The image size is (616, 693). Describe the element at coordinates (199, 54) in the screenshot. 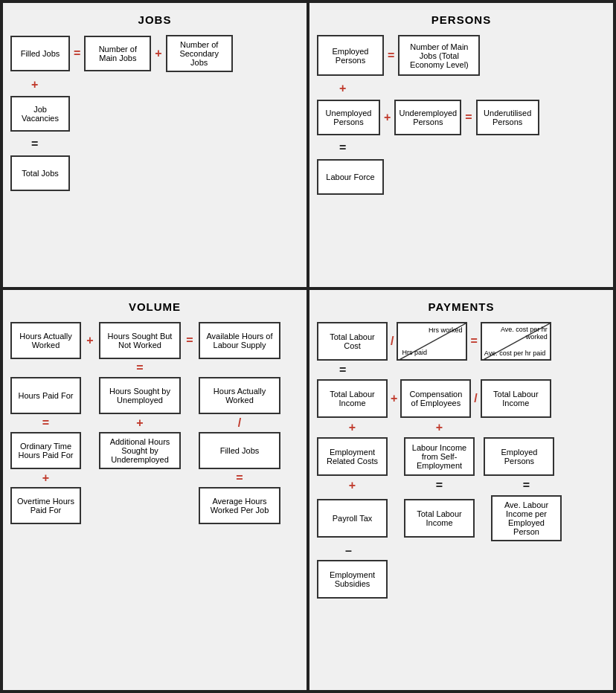

I see `number-secondary-jobs-box: Number of Secondary Jobs` at that location.